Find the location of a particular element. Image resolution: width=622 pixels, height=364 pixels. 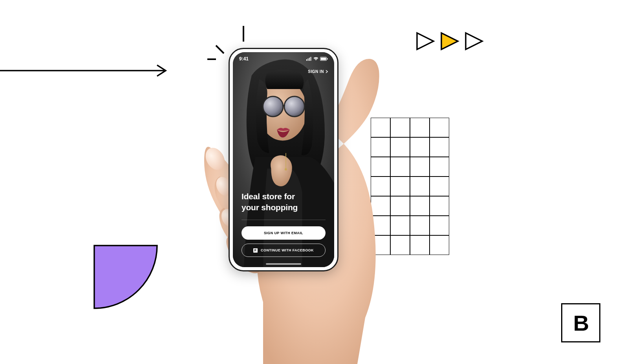

headline-line2: your shopping is located at coordinates (284, 207).